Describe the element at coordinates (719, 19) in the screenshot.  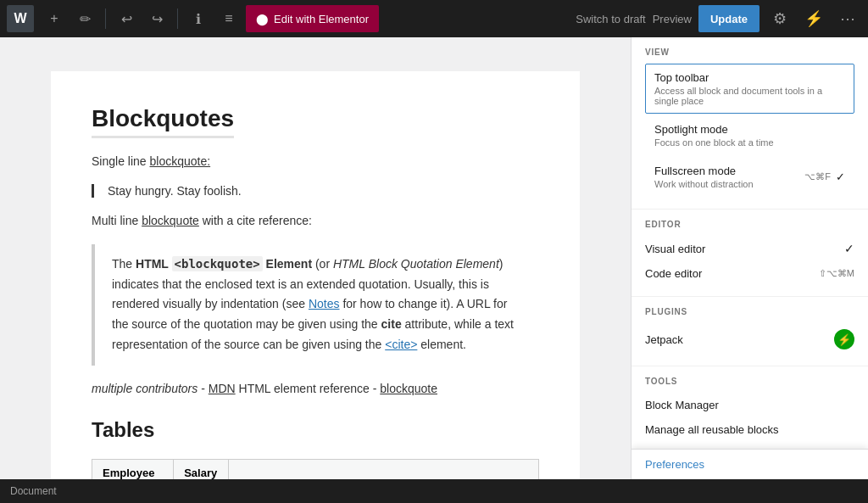
I see `toolbar-right: Switch to draft Preview Update ⚙ ⚡ ⋯` at that location.